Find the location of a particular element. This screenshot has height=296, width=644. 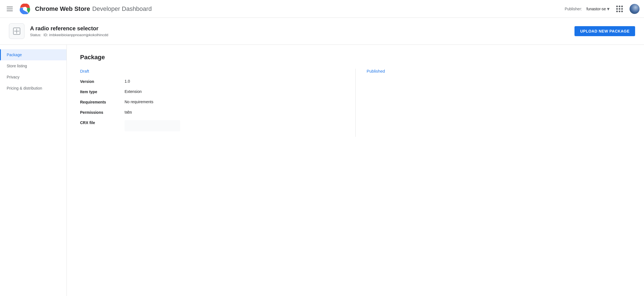

extension-name: A radio reference selector is located at coordinates (69, 28).